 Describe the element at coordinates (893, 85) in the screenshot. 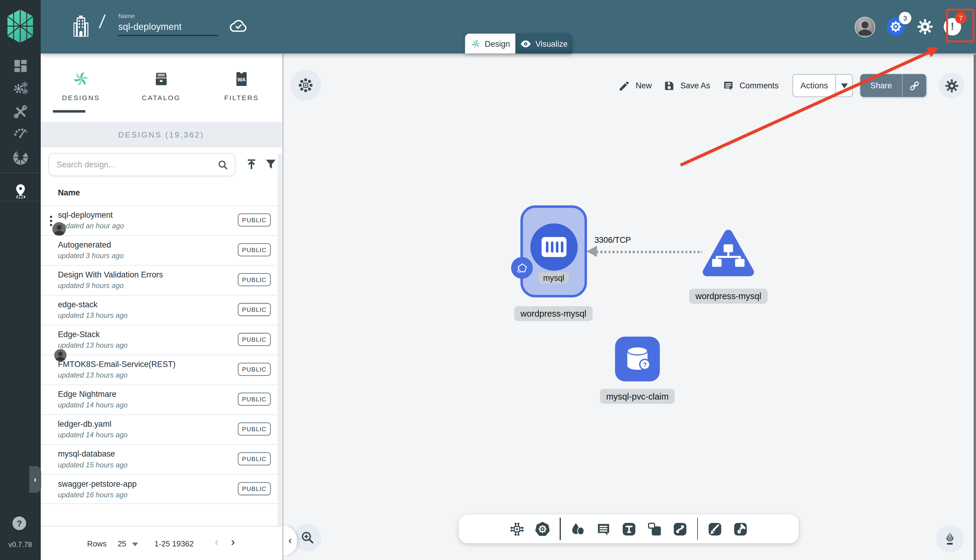

I see `share-button: Share` at that location.